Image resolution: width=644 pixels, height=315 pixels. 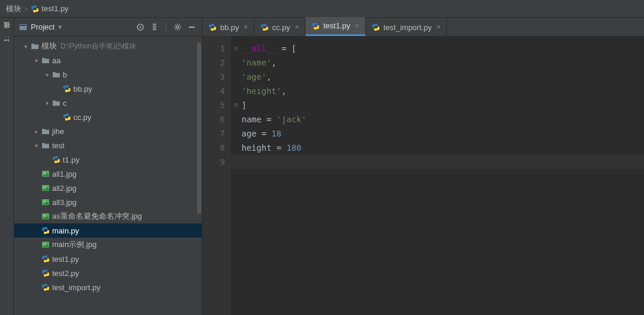 I want to click on tree-twisty: ▸, so click(x=36, y=131).